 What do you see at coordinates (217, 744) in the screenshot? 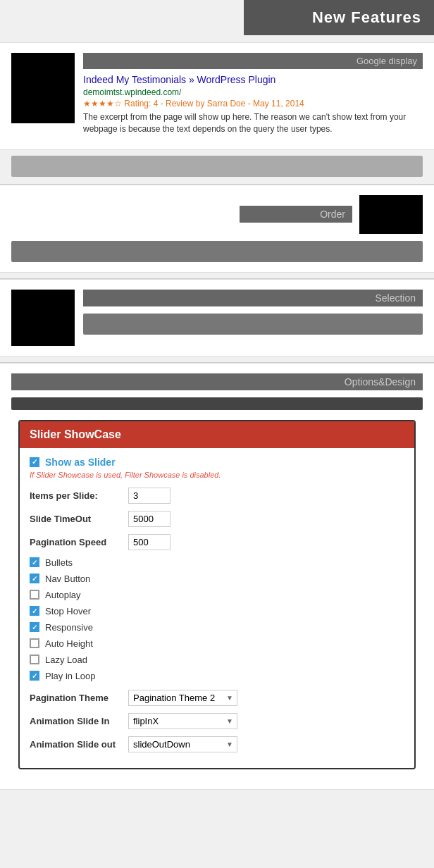
I see `animation-out-row: Animation Slide out slideOutDown fadeOut…` at bounding box center [217, 744].